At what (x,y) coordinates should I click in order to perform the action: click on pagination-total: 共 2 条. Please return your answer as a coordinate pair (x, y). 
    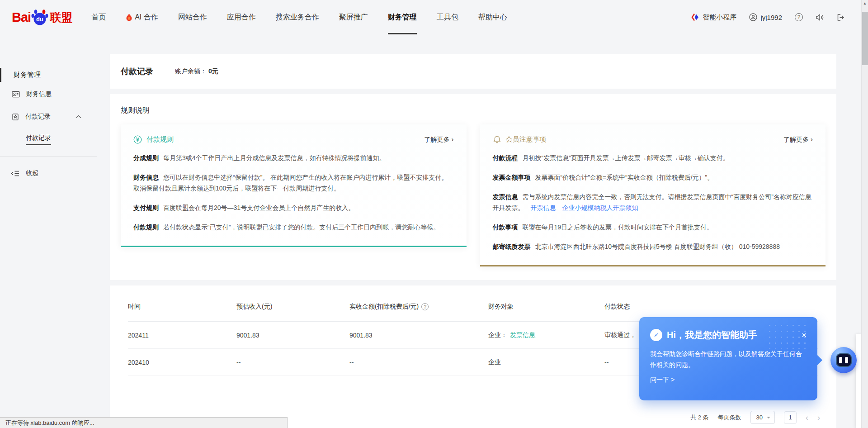
    Looking at the image, I should click on (699, 418).